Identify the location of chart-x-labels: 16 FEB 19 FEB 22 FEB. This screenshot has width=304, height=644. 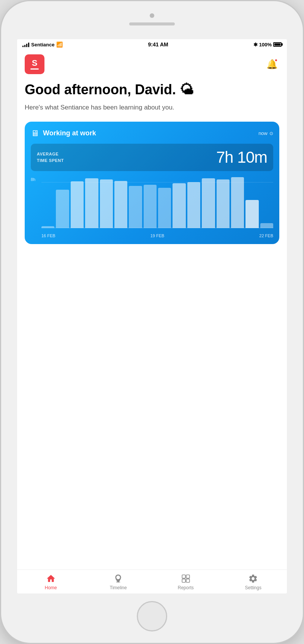
(157, 236).